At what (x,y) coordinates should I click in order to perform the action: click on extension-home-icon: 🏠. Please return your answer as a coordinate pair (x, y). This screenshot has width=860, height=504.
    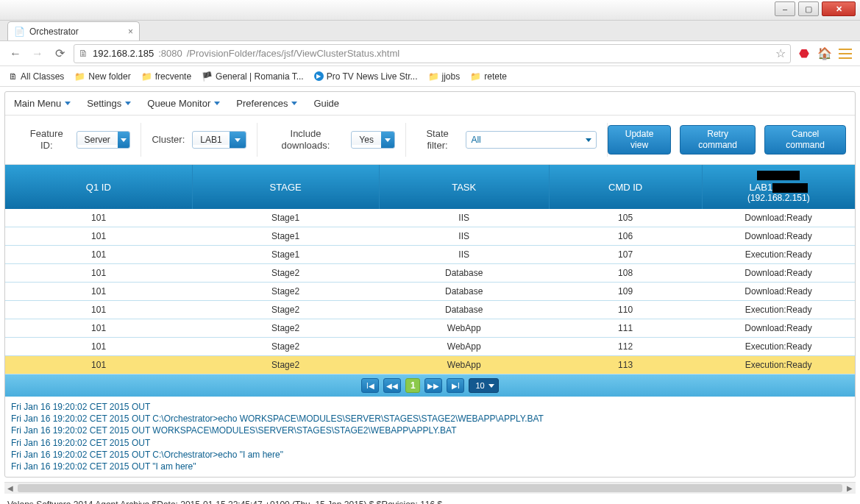
    Looking at the image, I should click on (825, 54).